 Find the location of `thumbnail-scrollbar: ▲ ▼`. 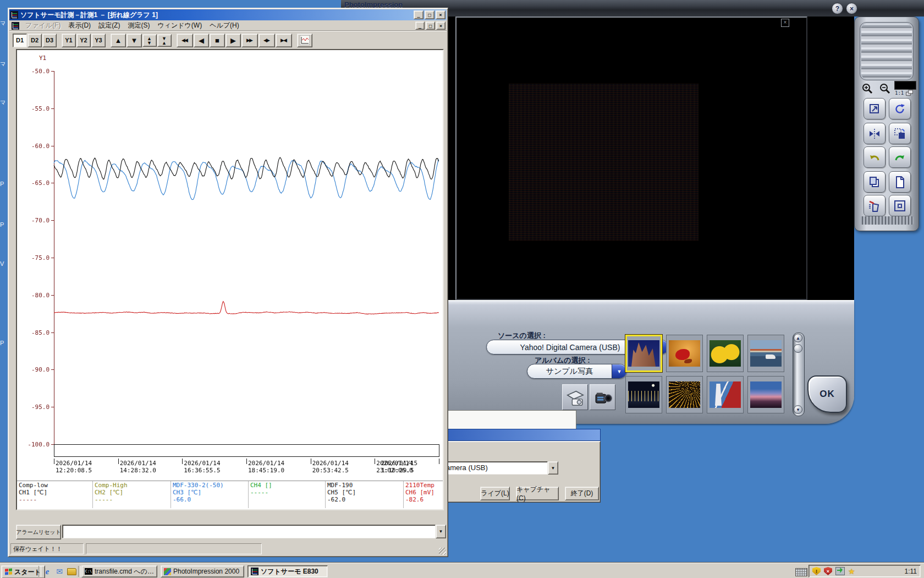

thumbnail-scrollbar: ▲ ▼ is located at coordinates (799, 374).